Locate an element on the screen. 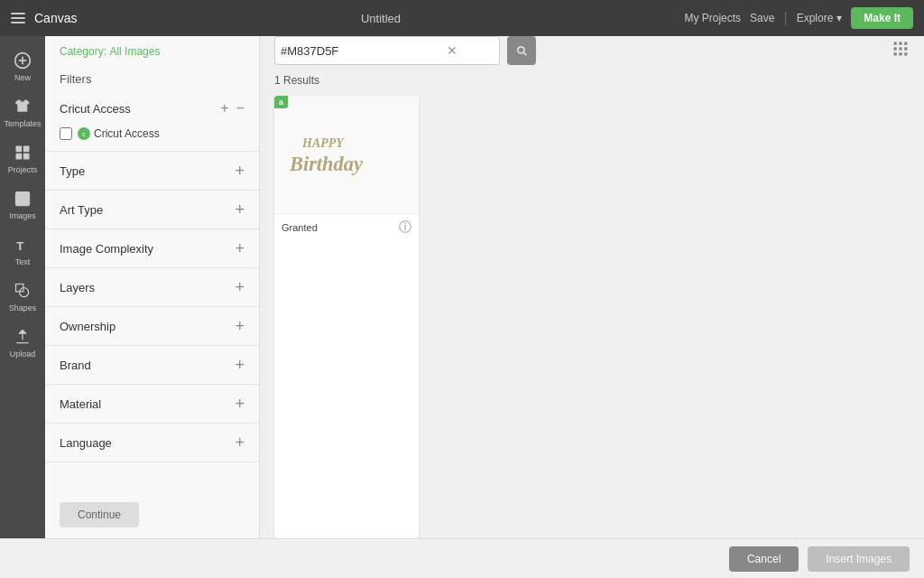 The width and height of the screenshot is (924, 578). filter-image-complexity-expand-icon: + is located at coordinates (240, 248).